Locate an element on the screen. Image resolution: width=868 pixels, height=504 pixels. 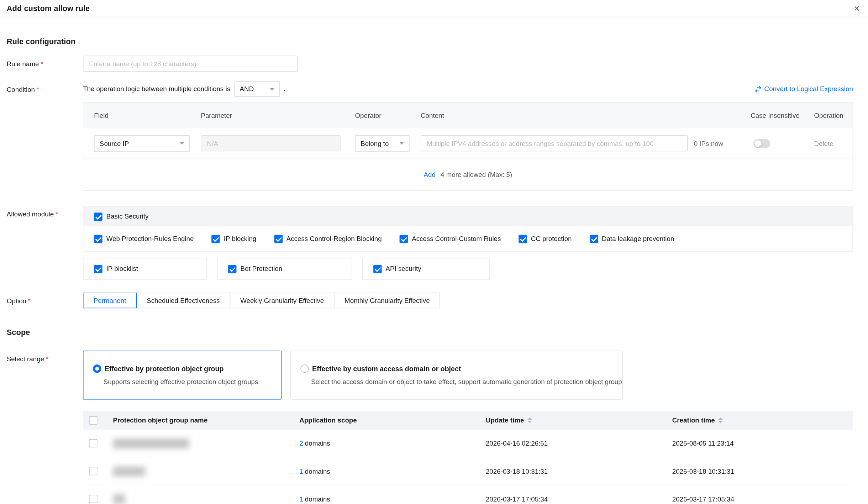
creation-time-cell: 2025-08-05 11:23:14 is located at coordinates (763, 443).